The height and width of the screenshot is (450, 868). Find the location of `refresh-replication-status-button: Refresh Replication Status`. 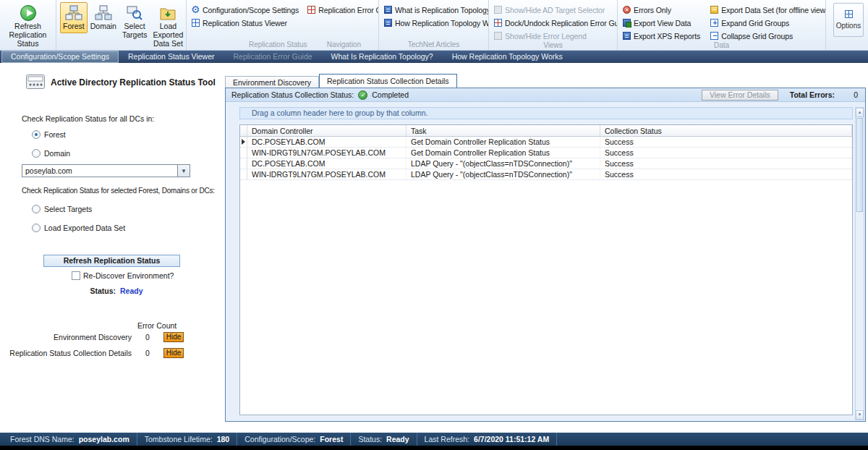

refresh-replication-status-button: Refresh Replication Status is located at coordinates (27, 26).